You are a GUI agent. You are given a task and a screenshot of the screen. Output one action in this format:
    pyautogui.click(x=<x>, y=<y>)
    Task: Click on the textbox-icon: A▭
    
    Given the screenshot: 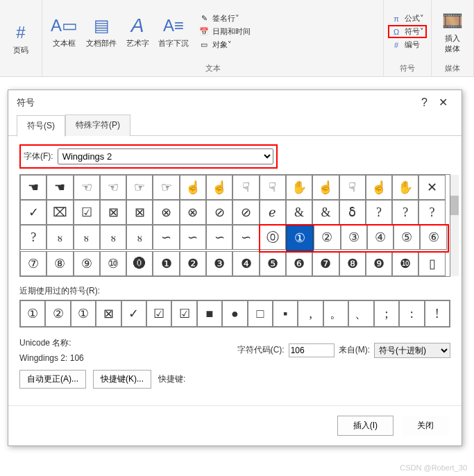 What is the action you would take?
    pyautogui.click(x=64, y=26)
    